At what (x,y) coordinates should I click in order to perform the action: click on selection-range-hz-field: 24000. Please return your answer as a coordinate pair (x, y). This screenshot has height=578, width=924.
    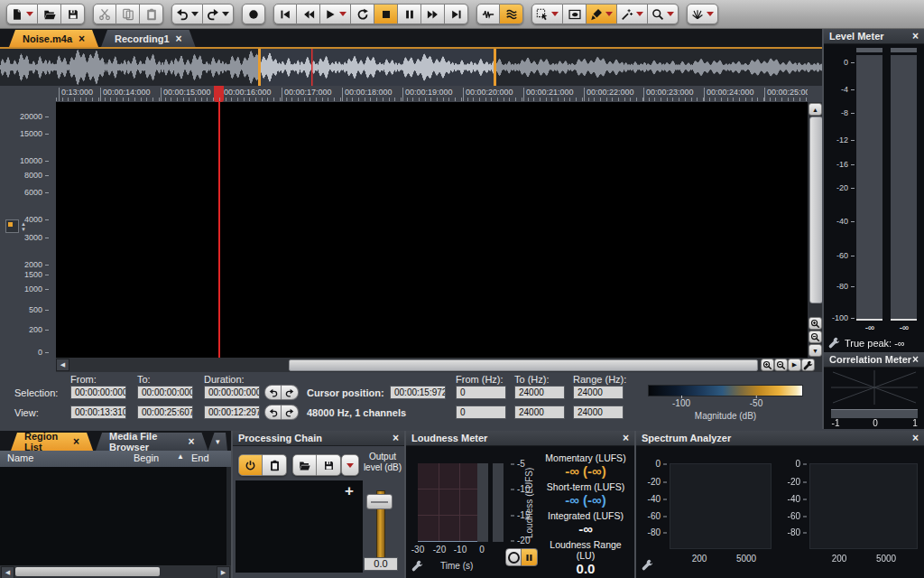
    Looking at the image, I should click on (598, 392).